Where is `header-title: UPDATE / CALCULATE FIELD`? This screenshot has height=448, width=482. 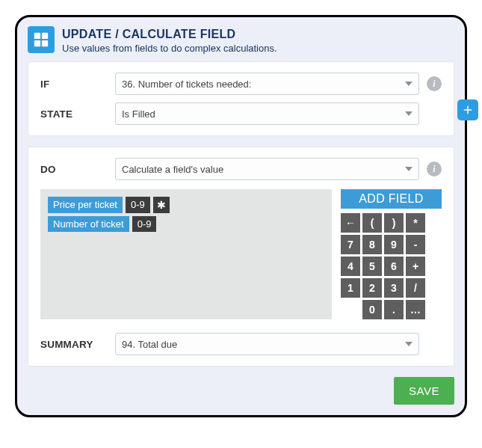
header-title: UPDATE / CALCULATE FIELD is located at coordinates (170, 34).